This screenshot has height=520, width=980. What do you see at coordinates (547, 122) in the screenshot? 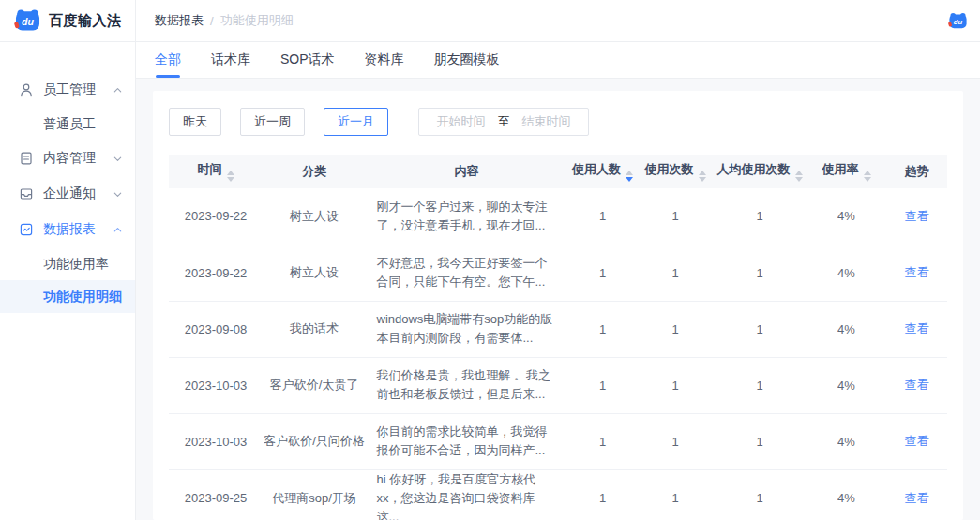
I see `end-date-placeholder: 结束时间` at bounding box center [547, 122].